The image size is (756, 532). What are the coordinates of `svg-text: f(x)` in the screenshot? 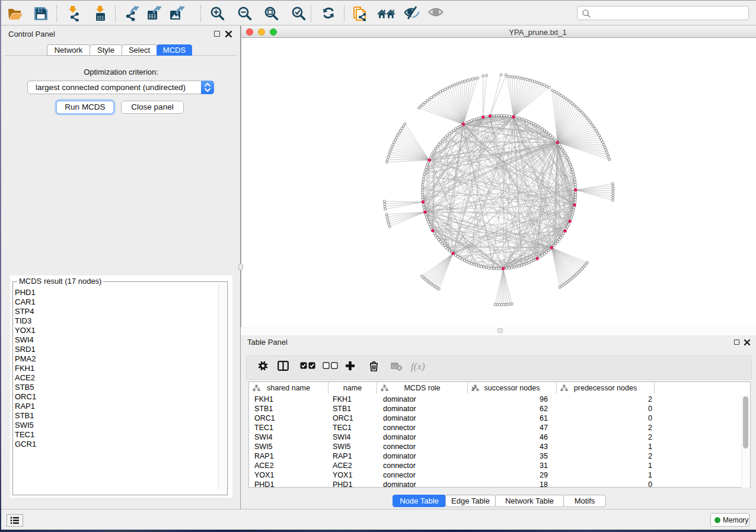 It's located at (418, 366).